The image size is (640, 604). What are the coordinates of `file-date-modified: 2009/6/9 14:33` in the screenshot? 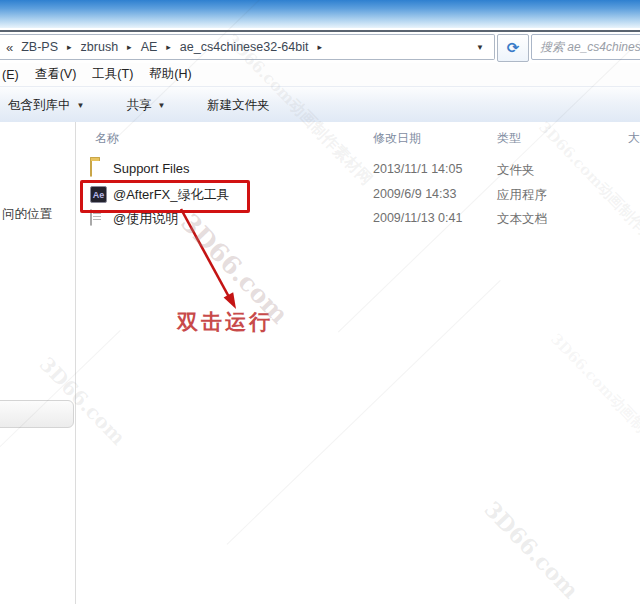 It's located at (414, 194).